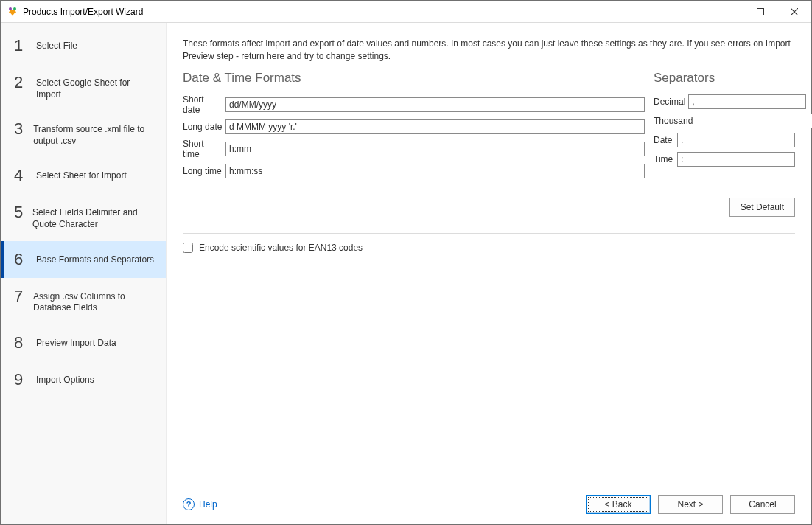 The width and height of the screenshot is (812, 525). I want to click on step-select-file: 1 Select File, so click(83, 46).